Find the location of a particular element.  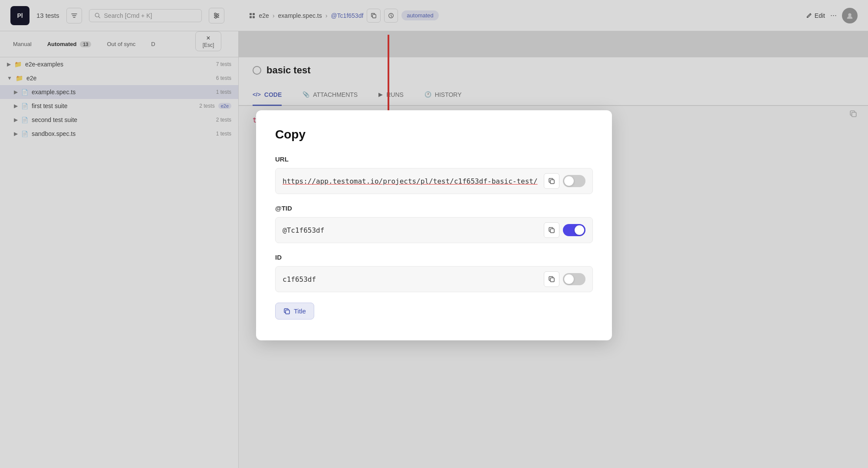

id-copy-button is located at coordinates (552, 279).